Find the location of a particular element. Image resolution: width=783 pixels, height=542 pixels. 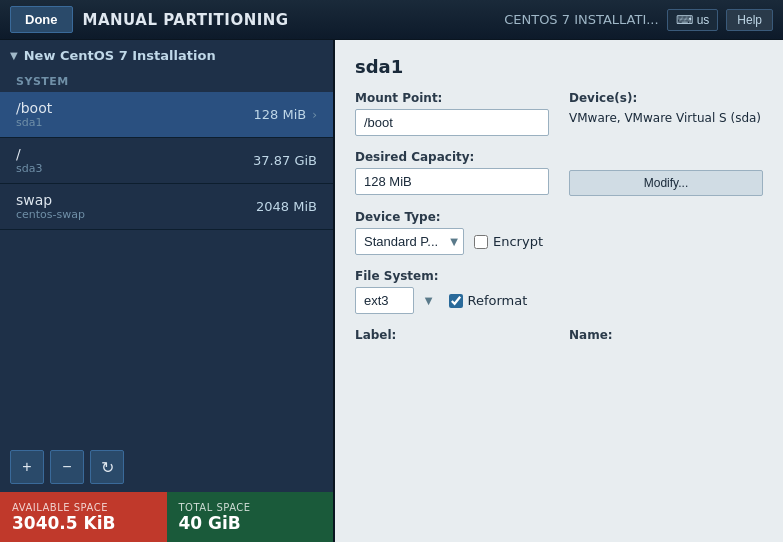

partition-info-swap: swap centos-swap is located at coordinates (50, 206).